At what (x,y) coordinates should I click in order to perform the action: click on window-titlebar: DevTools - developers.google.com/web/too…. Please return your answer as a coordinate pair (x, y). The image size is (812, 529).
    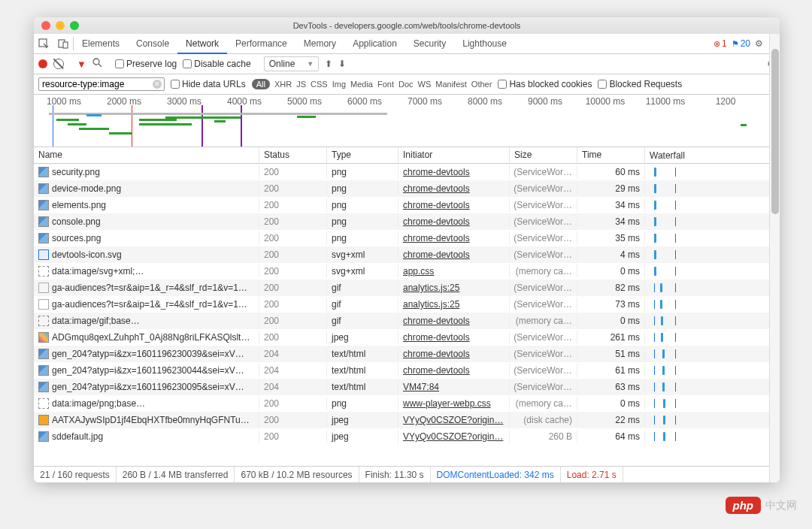
    Looking at the image, I should click on (407, 26).